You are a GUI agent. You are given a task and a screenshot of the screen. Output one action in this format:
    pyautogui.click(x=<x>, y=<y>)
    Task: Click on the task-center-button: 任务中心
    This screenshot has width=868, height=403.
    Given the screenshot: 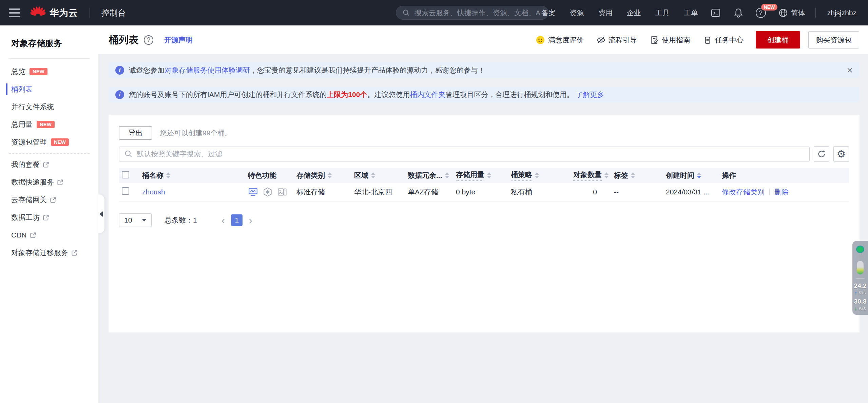 What is the action you would take?
    pyautogui.click(x=723, y=40)
    